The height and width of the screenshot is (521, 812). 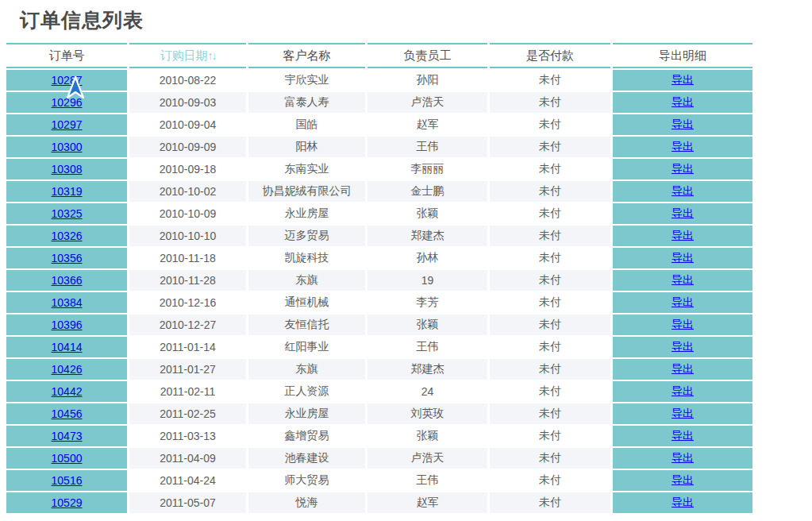 What do you see at coordinates (379, 56) in the screenshot?
I see `header-row: 订单号订购日期↑↓客户名称负责员工是否付款导出明细` at bounding box center [379, 56].